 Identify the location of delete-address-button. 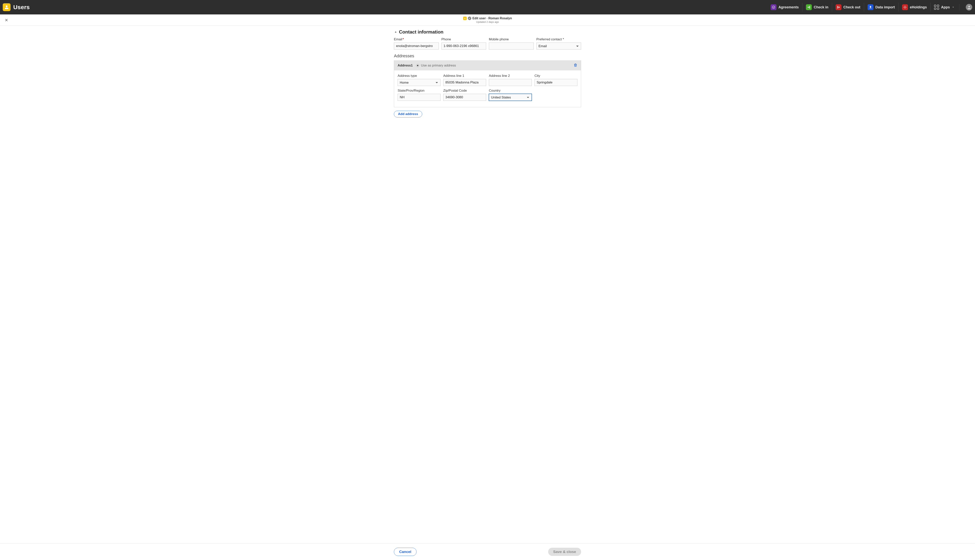
(575, 65).